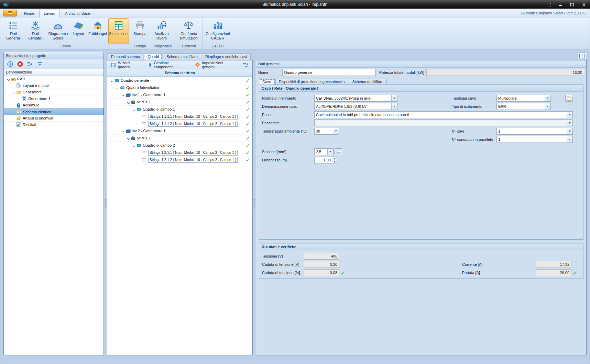  What do you see at coordinates (524, 106) in the screenshot?
I see `isolamento-select: EPR` at bounding box center [524, 106].